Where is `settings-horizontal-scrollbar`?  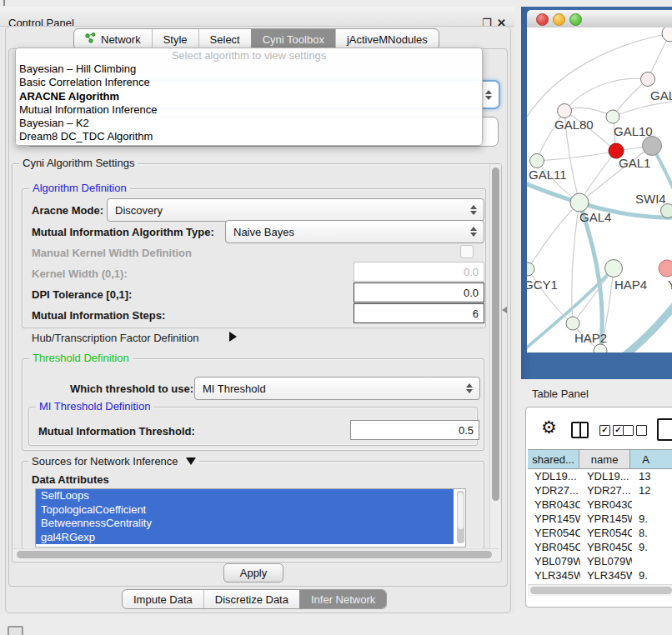 settings-horizontal-scrollbar is located at coordinates (256, 555).